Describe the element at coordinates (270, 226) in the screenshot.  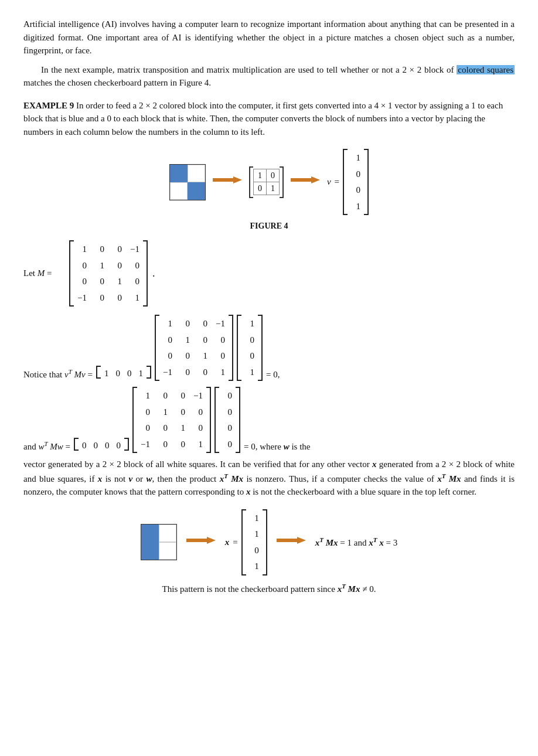
I see `figure-4-label: FIGURE 4` at that location.